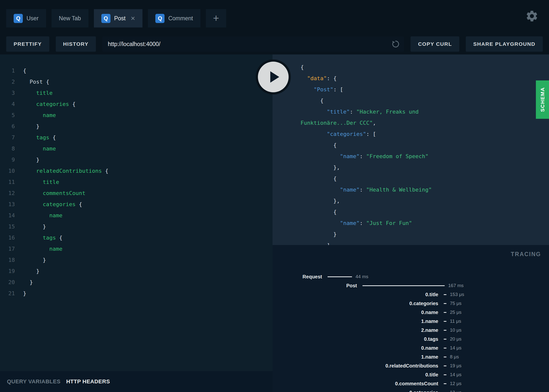 The height and width of the screenshot is (392, 549). Describe the element at coordinates (435, 44) in the screenshot. I see `copy-curl-button: COPY CURL` at that location.